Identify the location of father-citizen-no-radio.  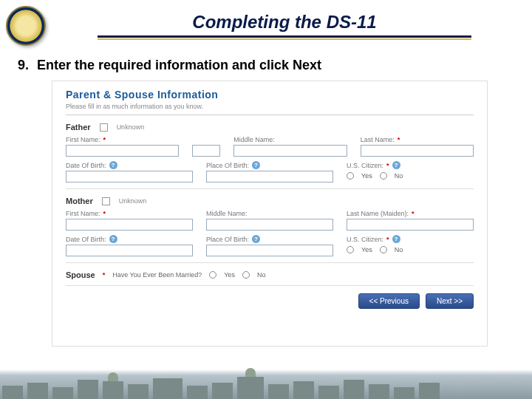
(383, 176).